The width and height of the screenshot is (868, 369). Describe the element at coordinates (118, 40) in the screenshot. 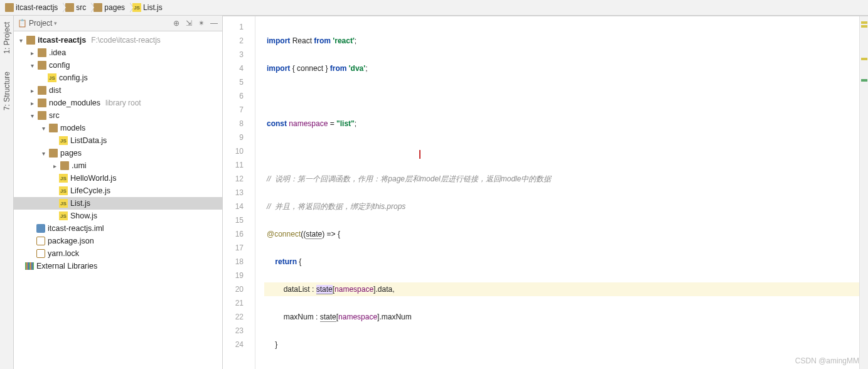

I see `tree-root: ▾itcast-reactjsF:\code\itcast-reactjs` at that location.